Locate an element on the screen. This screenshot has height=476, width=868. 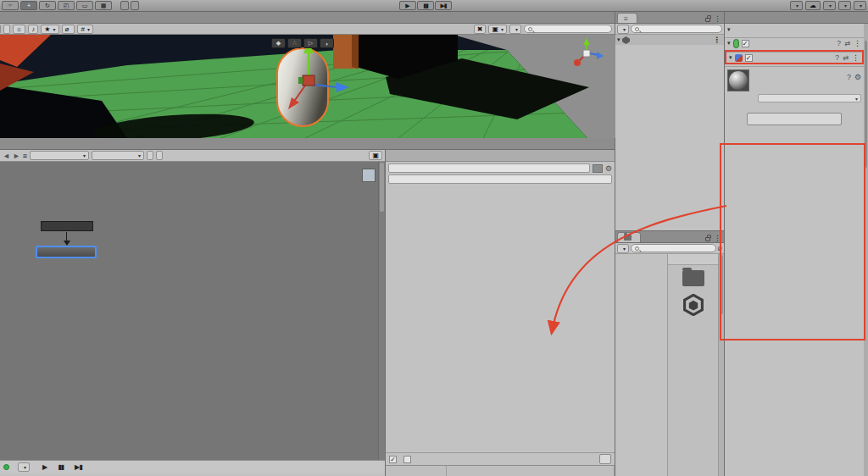
hide-unused-checkbox is located at coordinates (407, 459).